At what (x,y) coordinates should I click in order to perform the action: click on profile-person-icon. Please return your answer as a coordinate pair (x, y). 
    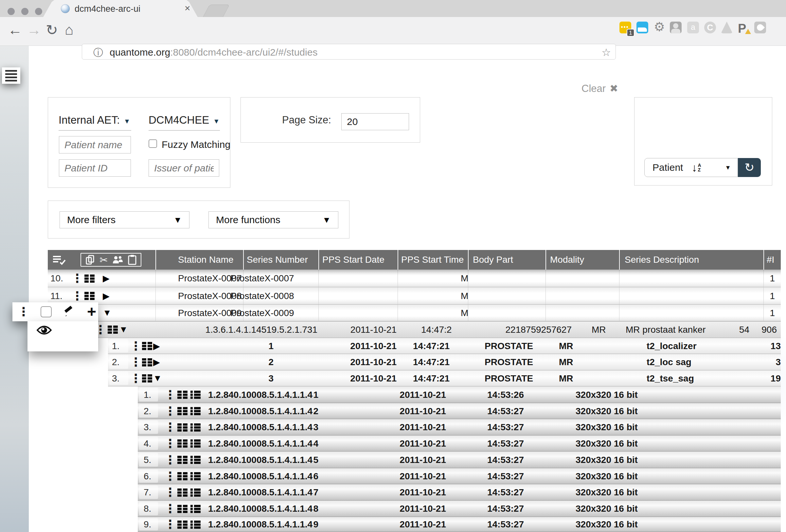
    Looking at the image, I should click on (676, 28).